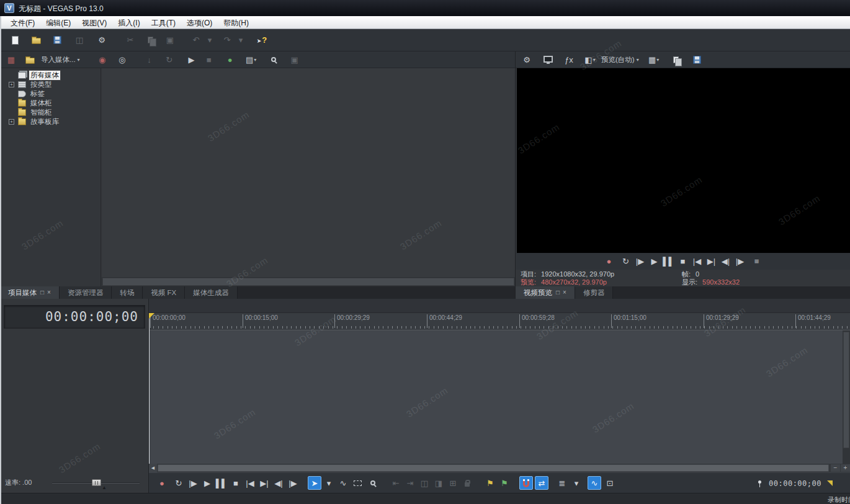 The height and width of the screenshot is (504, 850). I want to click on new-project-button, so click(15, 40).